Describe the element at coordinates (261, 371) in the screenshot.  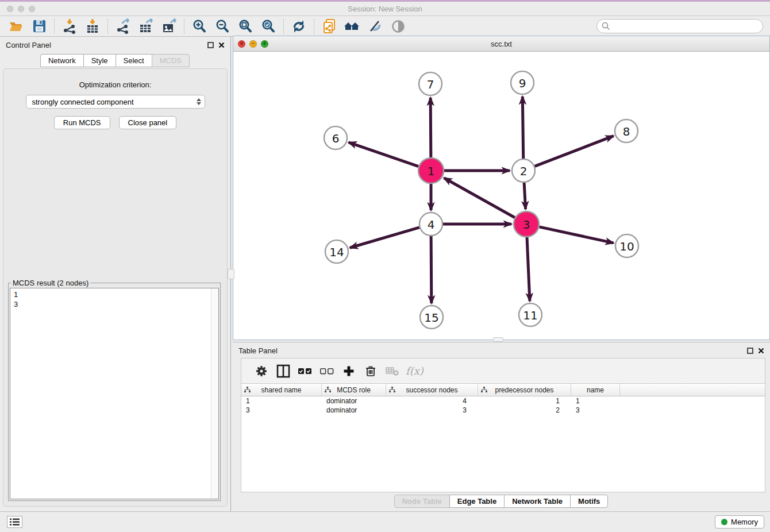
I see `table-settings-icon` at that location.